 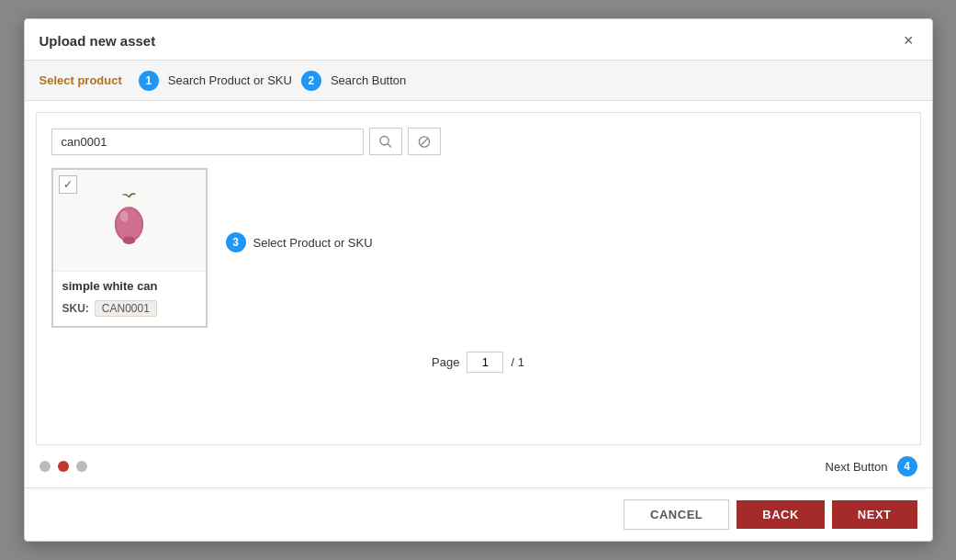 What do you see at coordinates (97, 40) in the screenshot?
I see `dialog-title: Upload new asset` at bounding box center [97, 40].